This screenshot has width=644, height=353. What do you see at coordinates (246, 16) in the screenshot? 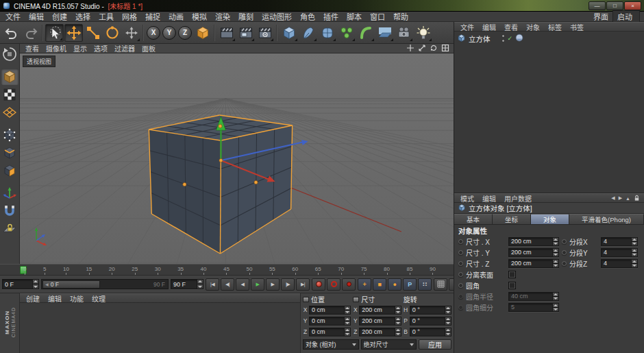
I see `main-menu-10: 雕刻` at bounding box center [246, 16].